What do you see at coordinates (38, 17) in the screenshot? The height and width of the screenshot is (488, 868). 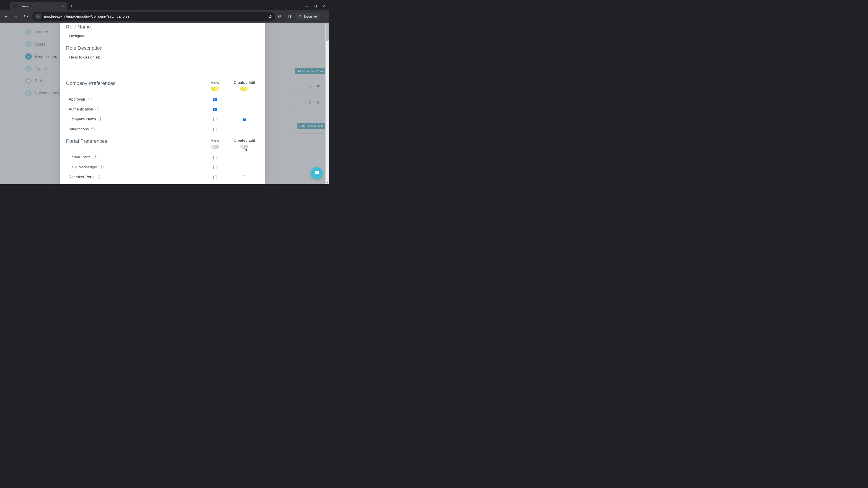 I see `site-info-icon` at bounding box center [38, 17].